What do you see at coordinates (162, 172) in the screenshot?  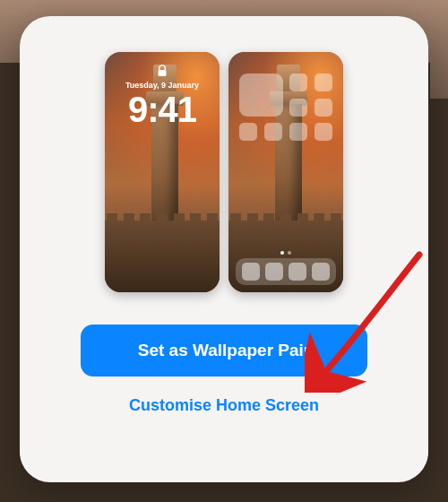 I see `lockscreen-preview: Tuesday, 9 January 9:41` at bounding box center [162, 172].